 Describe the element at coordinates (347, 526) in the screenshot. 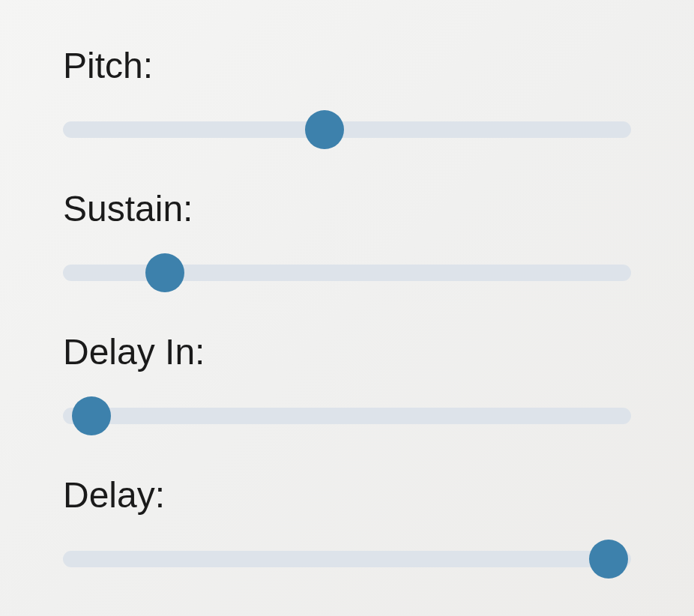

I see `delay-slider-group: Delay:` at that location.